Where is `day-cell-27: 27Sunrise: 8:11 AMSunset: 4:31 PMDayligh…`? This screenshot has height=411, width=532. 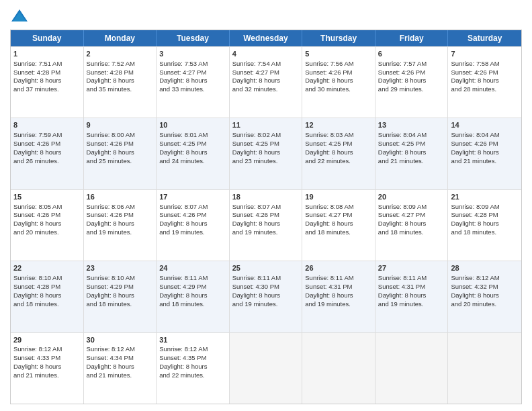 day-cell-27: 27Sunrise: 8:11 AMSunset: 4:31 PMDayligh… is located at coordinates (412, 297).